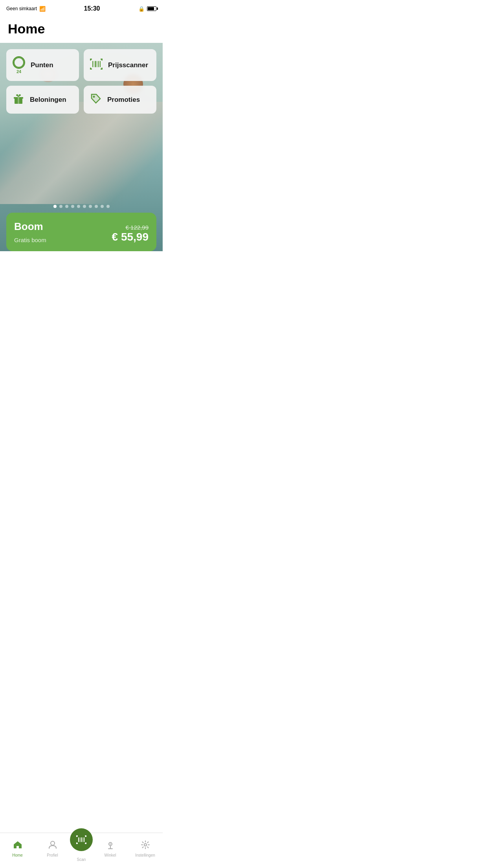 This screenshot has height=868, width=488. Describe the element at coordinates (19, 63) in the screenshot. I see `points-circle` at that location.